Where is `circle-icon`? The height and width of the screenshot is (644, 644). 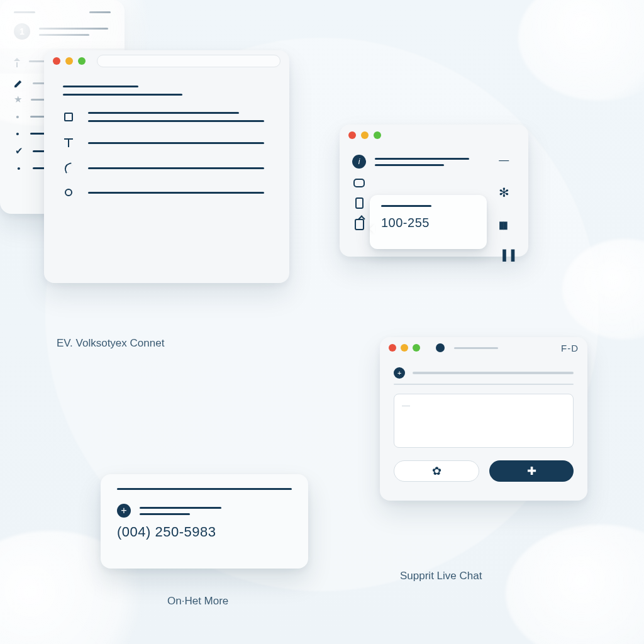 circle-icon is located at coordinates (69, 192).